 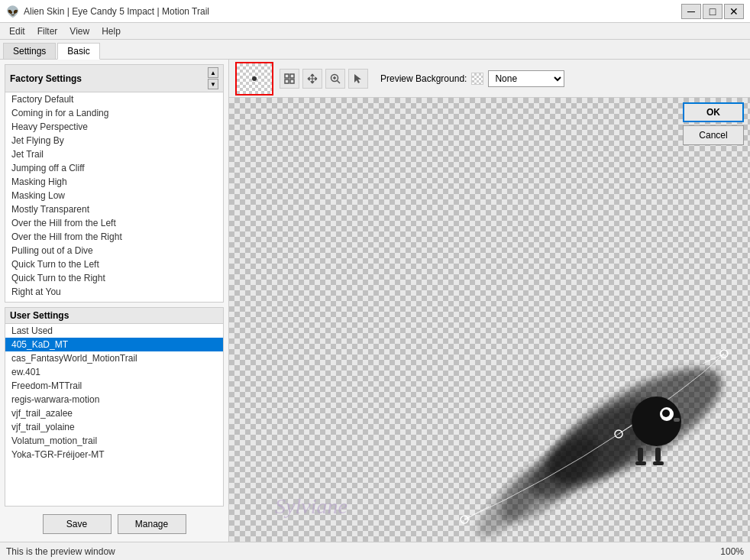 What do you see at coordinates (423, 79) in the screenshot?
I see `preview-bg-label: Preview Background:` at bounding box center [423, 79].